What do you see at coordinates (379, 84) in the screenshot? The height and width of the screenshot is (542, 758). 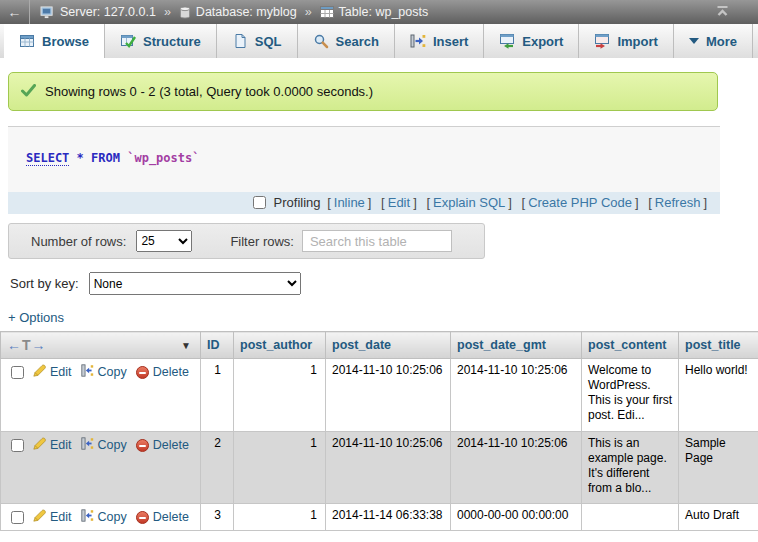 I see `message-area: Showing rows 0 - 2 (3 total, Query took …` at bounding box center [379, 84].